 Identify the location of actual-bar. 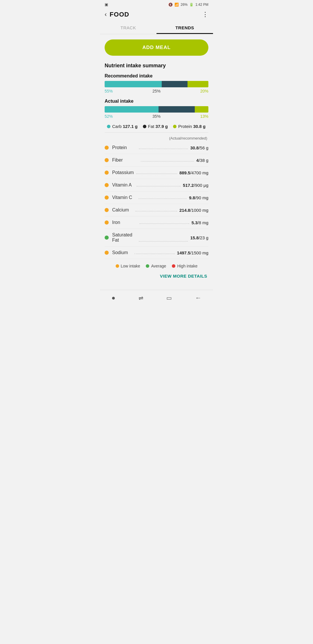
(156, 109).